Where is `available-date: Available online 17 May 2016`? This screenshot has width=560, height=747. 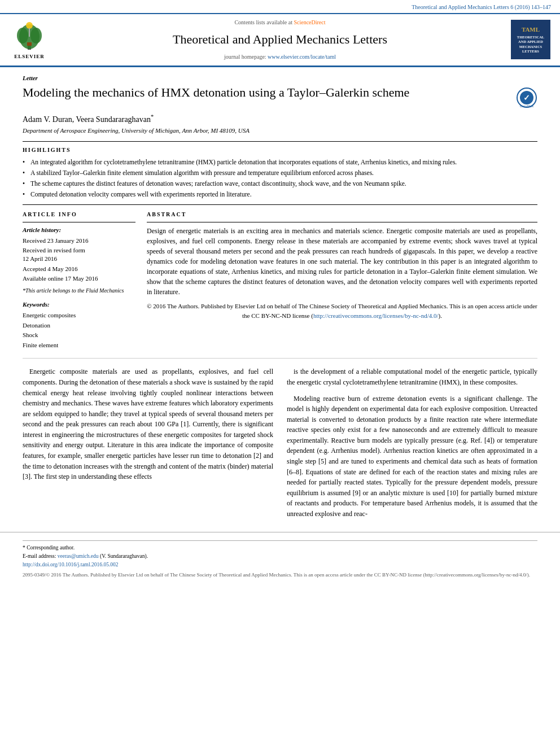
available-date: Available online 17 May 2016 is located at coordinates (79, 279).